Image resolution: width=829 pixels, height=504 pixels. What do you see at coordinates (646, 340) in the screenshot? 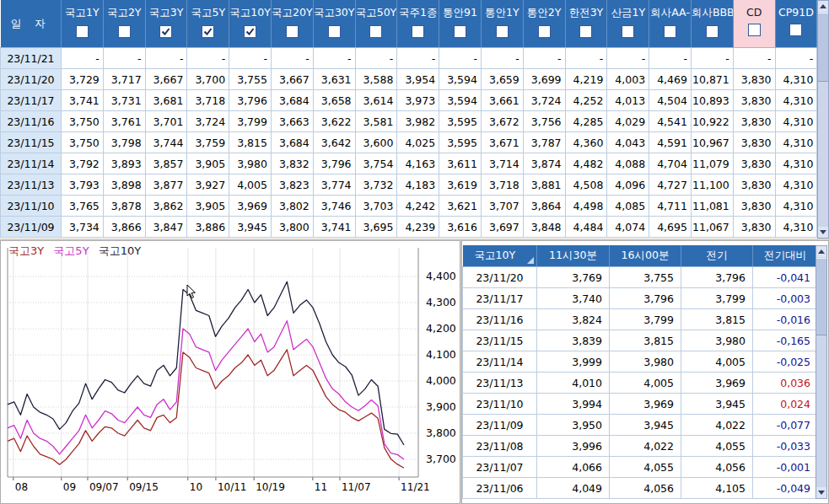
I see `value-1600-cell: 3,815` at bounding box center [646, 340].